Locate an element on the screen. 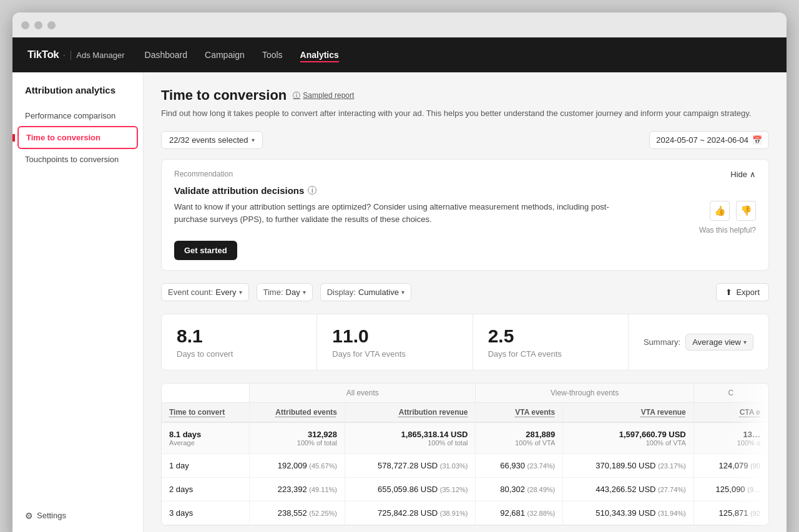 The height and width of the screenshot is (532, 799). sampled-badge: ⓘ Sampled report is located at coordinates (323, 96).